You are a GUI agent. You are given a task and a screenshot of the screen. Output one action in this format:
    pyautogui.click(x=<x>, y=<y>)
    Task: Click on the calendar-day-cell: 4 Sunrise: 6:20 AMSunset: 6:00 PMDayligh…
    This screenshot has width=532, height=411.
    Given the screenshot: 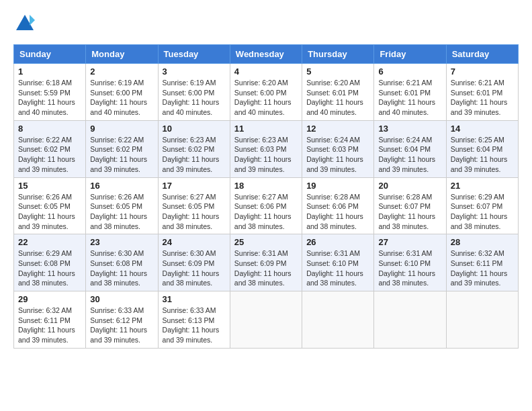 What is the action you would take?
    pyautogui.click(x=266, y=93)
    